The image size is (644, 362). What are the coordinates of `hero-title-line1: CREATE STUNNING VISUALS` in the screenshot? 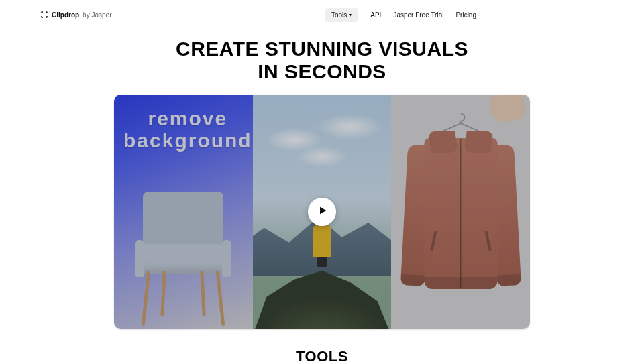 It's located at (322, 48).